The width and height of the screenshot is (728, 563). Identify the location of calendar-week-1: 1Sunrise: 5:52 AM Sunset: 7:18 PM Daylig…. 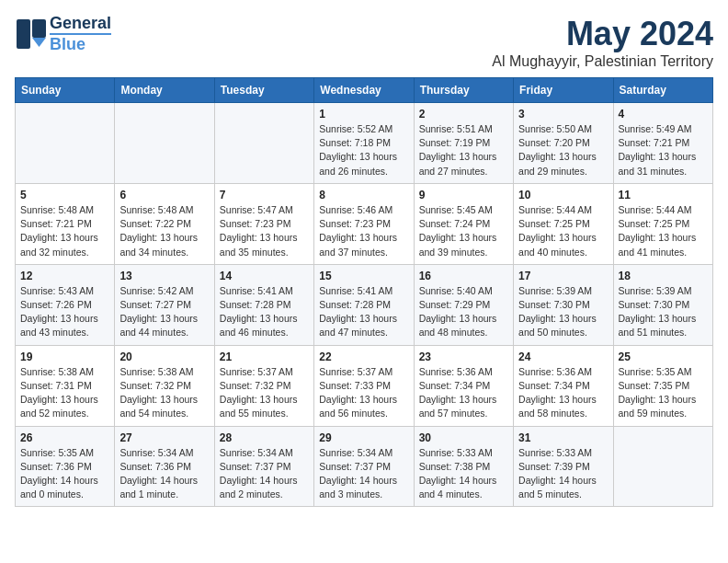
(364, 144).